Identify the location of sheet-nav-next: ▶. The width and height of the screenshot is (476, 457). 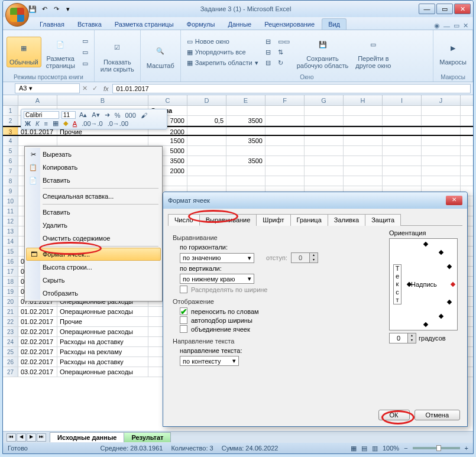
(31, 437).